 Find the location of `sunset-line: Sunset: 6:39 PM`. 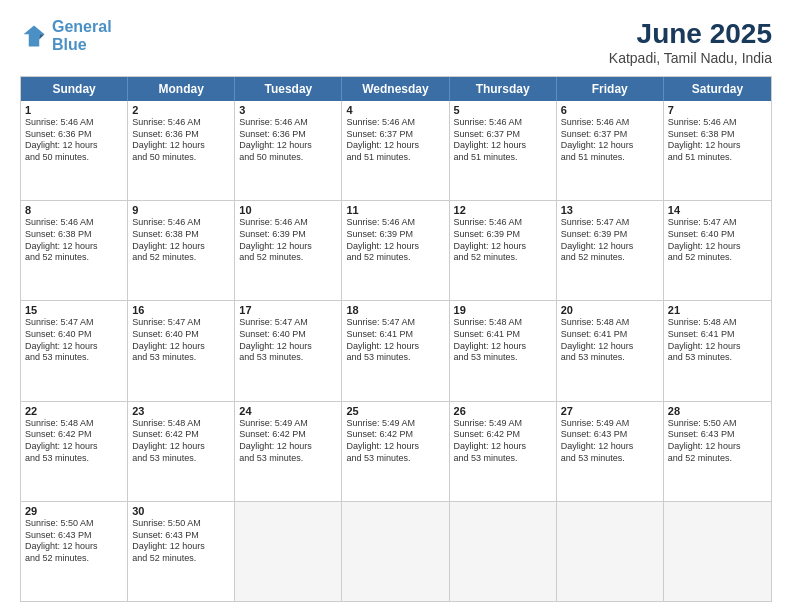

sunset-line: Sunset: 6:39 PM is located at coordinates (610, 235).